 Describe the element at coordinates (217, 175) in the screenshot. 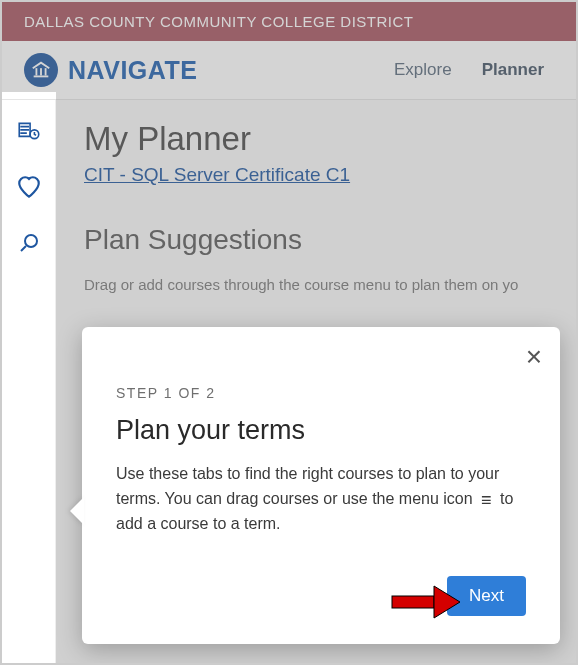

I see `certificate-link: CIT - SQL Server Certificate C1` at that location.